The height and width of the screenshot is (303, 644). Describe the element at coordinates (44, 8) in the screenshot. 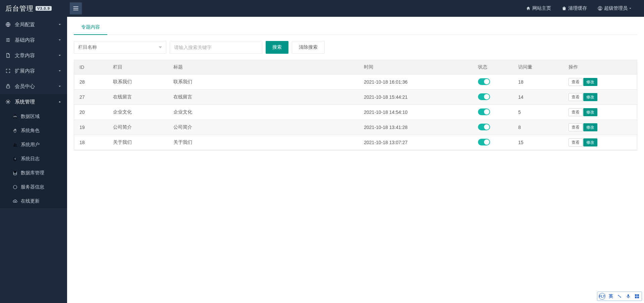

I see `brand-version: V3.0.9` at that location.